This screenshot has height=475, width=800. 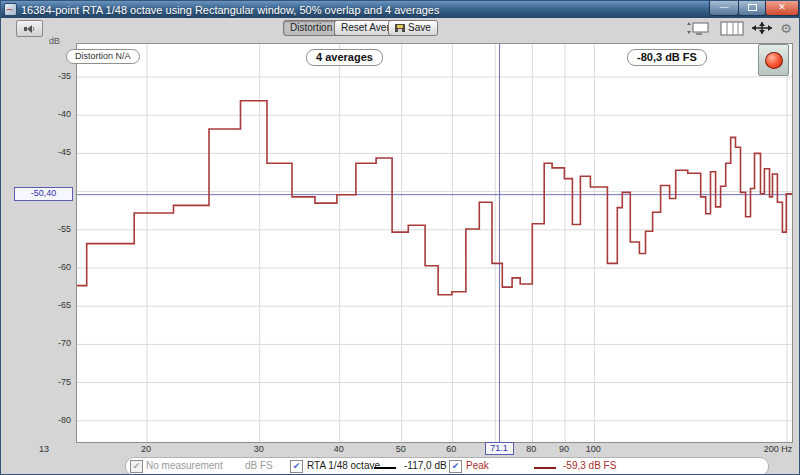 I want to click on frequency-columns-icon, so click(x=732, y=28).